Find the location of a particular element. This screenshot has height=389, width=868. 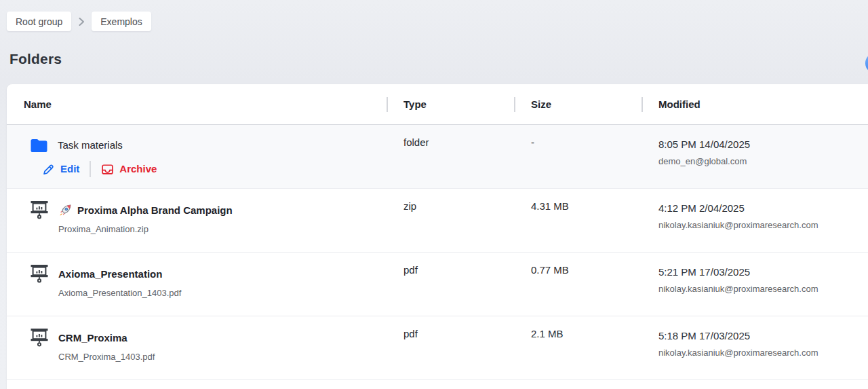

modified-cell: 8:05 PM 14/04/2025 demo_en@global.com is located at coordinates (755, 156).